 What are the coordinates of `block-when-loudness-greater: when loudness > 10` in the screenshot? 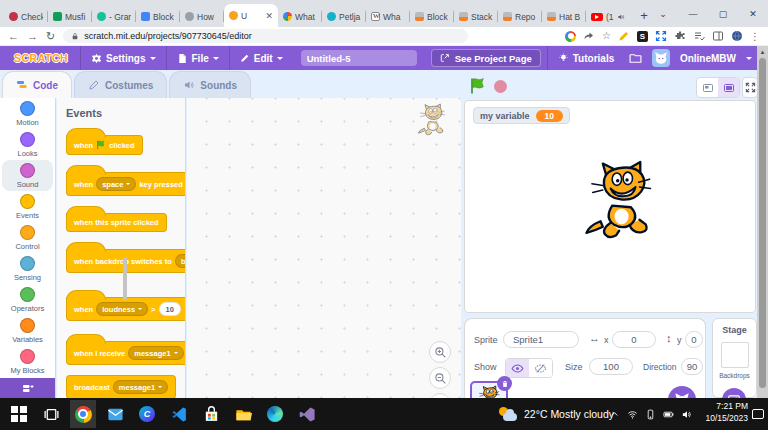 It's located at (126, 309).